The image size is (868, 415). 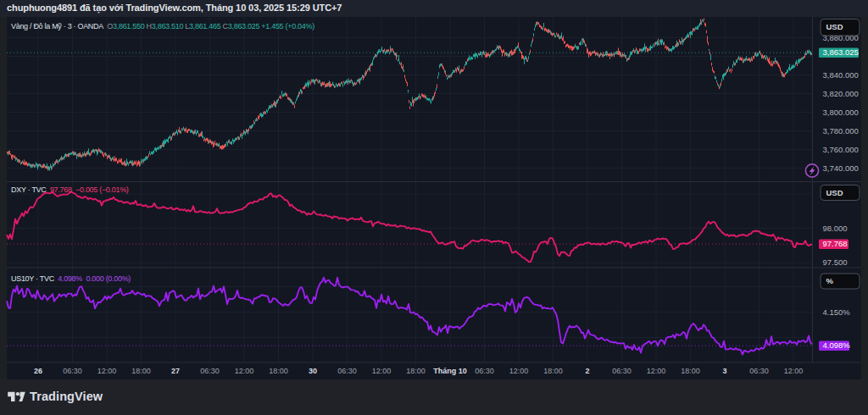 I want to click on svg-text: 4.098%, so click(x=837, y=346).